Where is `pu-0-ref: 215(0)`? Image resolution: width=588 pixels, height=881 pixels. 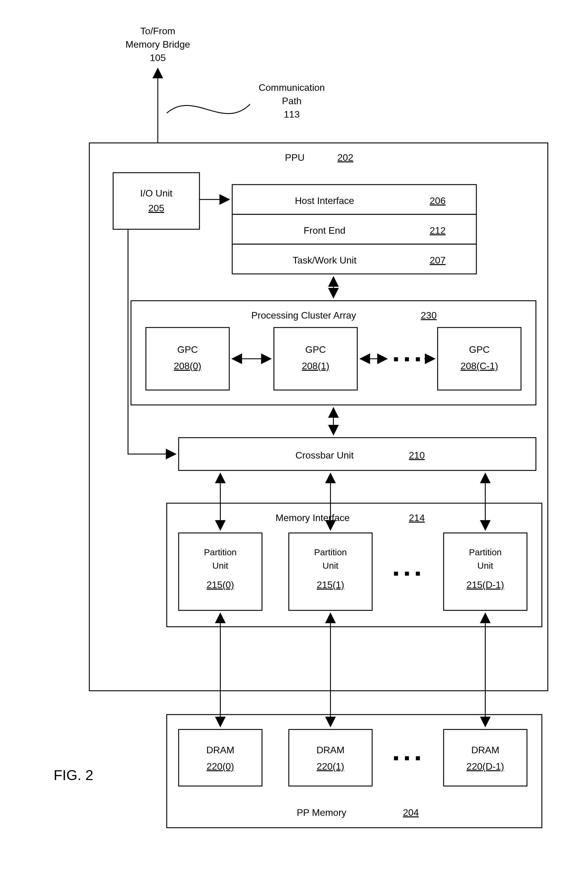 pu-0-ref: 215(0) is located at coordinates (220, 585).